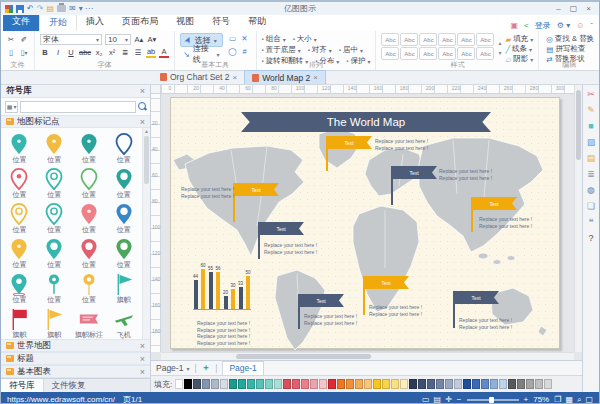 This screenshot has width=600, height=404. What do you see at coordinates (185, 22) in the screenshot?
I see `ribbon-tab-视图: 视图` at bounding box center [185, 22].